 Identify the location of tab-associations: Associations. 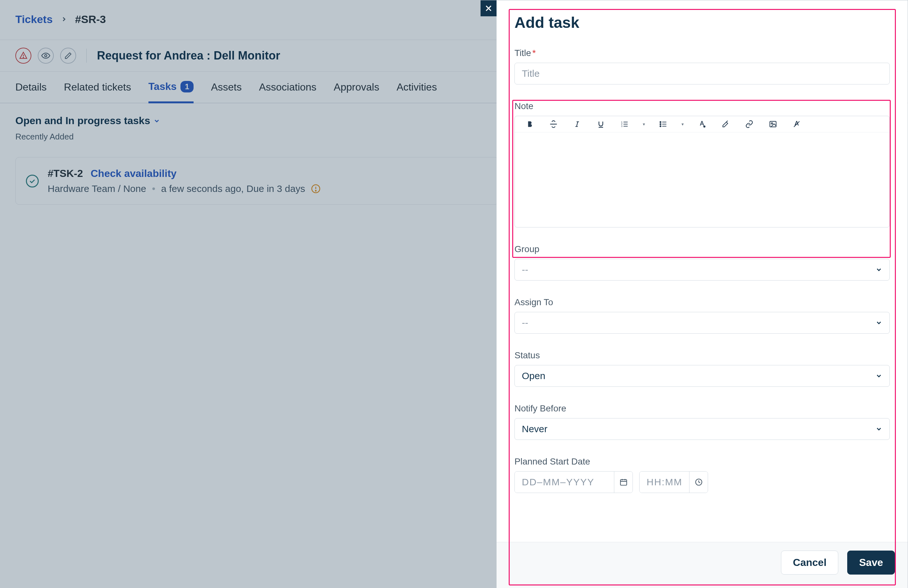
(288, 87).